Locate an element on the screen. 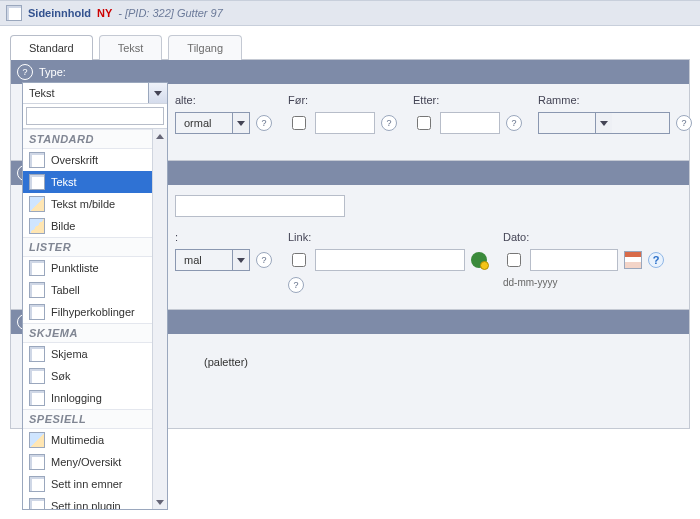  alte-label: alte: is located at coordinates (224, 100).